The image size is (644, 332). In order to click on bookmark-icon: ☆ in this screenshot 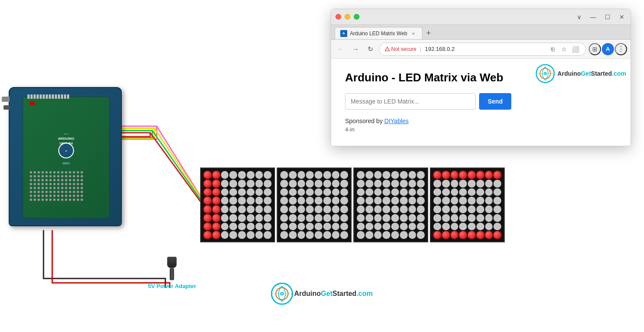, I will do `click(564, 49)`.